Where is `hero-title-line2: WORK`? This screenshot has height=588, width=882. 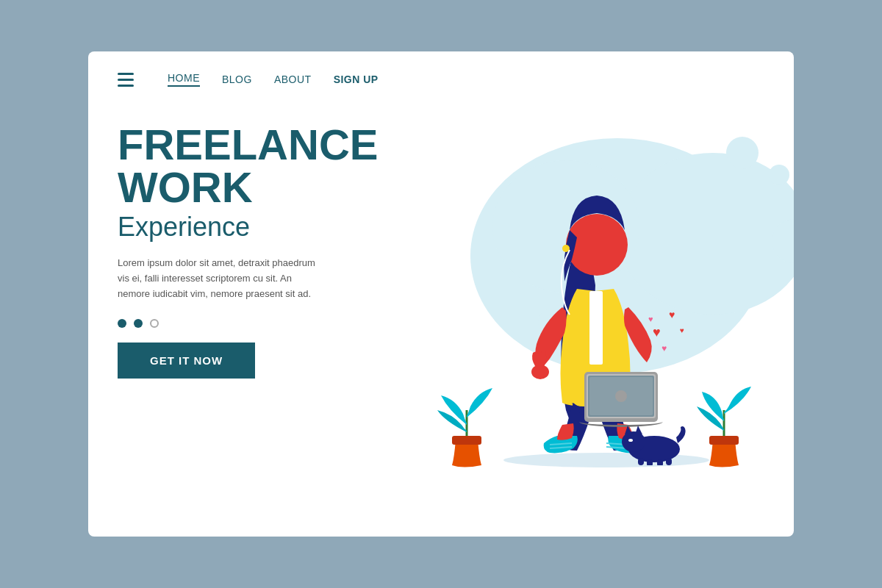 hero-title-line2: WORK is located at coordinates (272, 187).